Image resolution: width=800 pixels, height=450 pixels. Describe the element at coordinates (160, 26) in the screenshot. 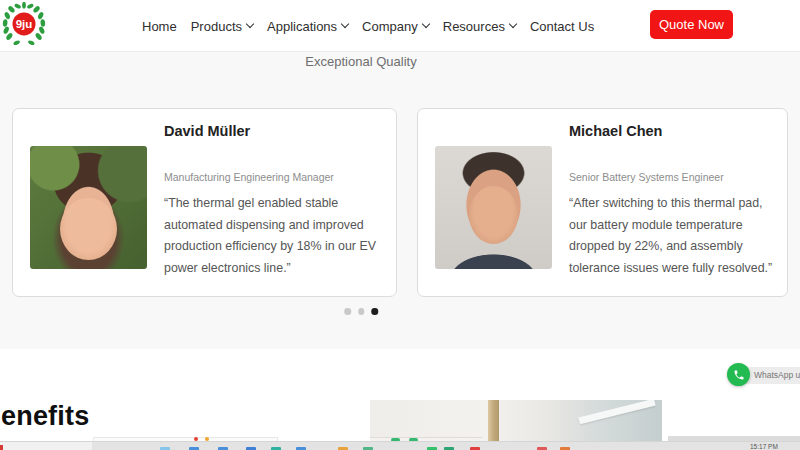

I see `nav-item-home: Home` at that location.